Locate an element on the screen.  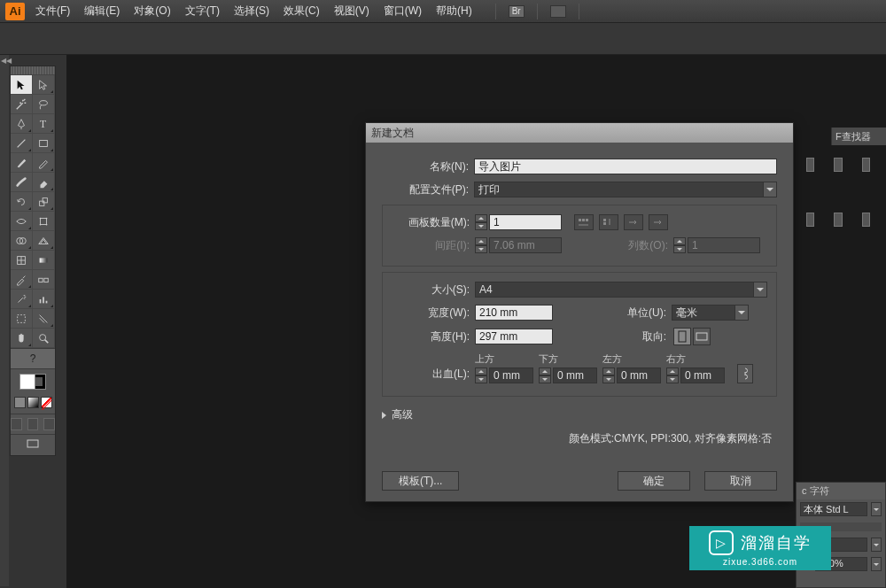
size-select: A4 is located at coordinates (615, 290).